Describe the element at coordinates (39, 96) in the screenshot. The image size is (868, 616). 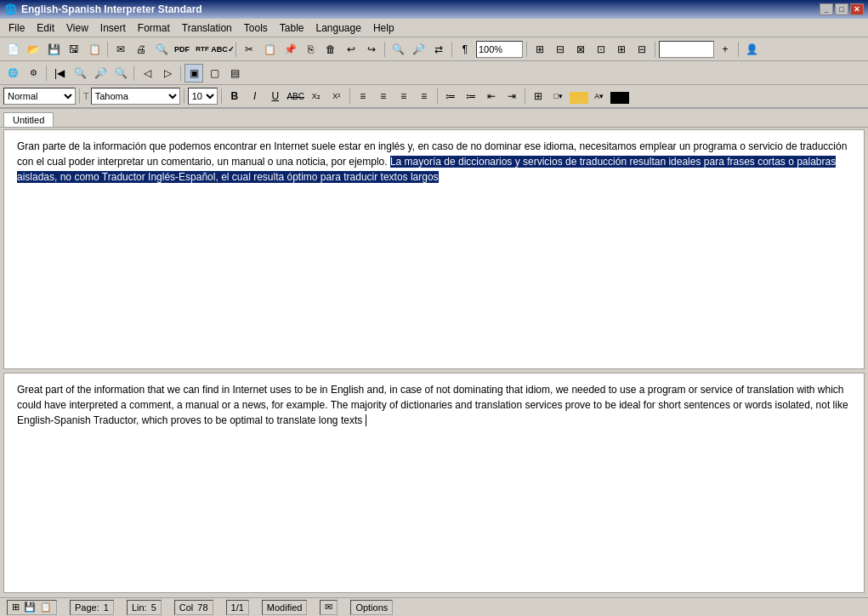
I see `style-select: Normal` at that location.